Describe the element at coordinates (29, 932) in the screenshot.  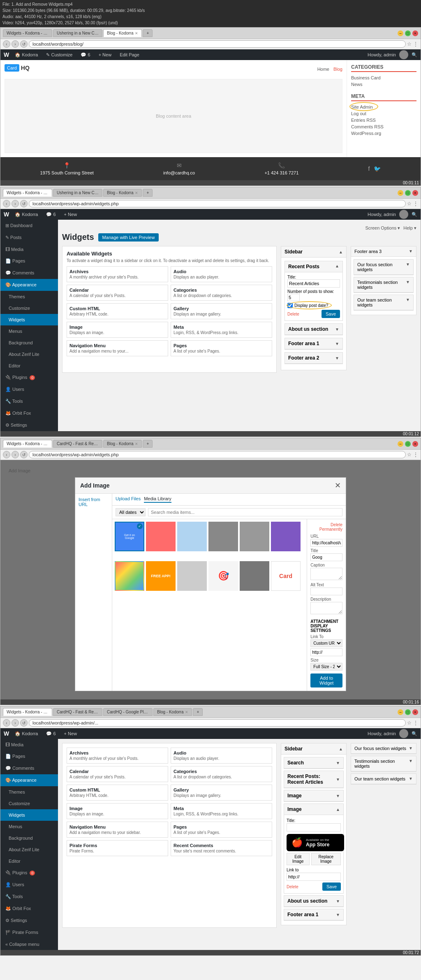
I see `nav4-pirate-forms: 🏴 Pirate Forms` at that location.